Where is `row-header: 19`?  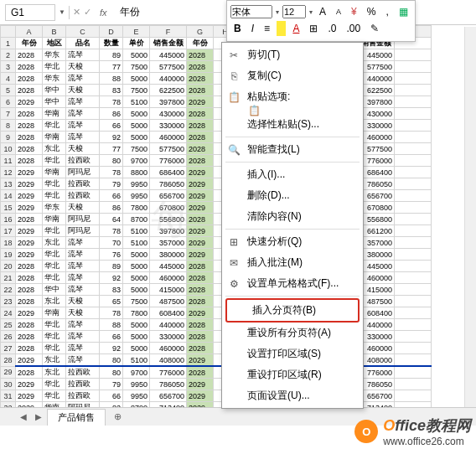 row-header: 19 is located at coordinates (8, 255).